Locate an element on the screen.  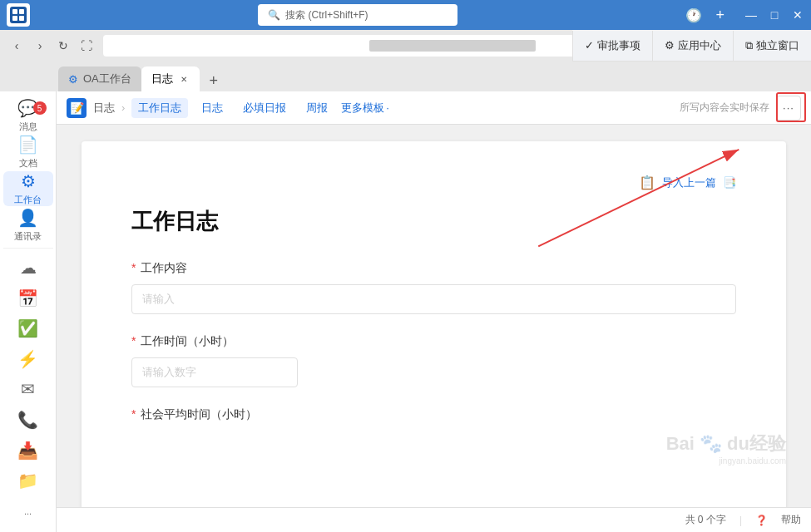
work-content-label: * 工作内容 is located at coordinates (434, 268).